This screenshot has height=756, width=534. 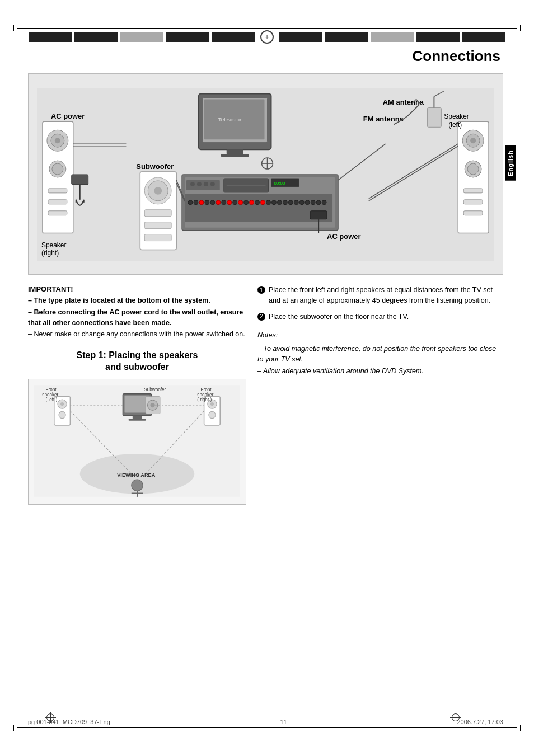 What do you see at coordinates (510, 163) in the screenshot?
I see `language-tab: English` at bounding box center [510, 163].